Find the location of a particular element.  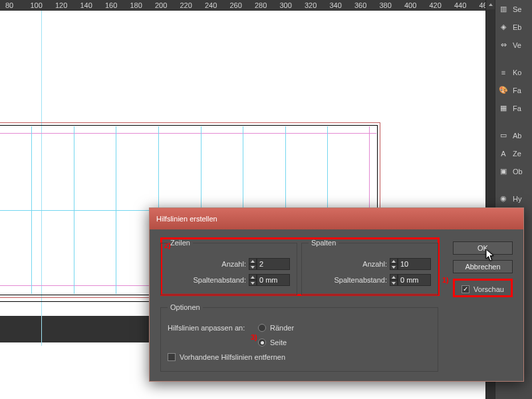

rows-count-input is located at coordinates (273, 264).